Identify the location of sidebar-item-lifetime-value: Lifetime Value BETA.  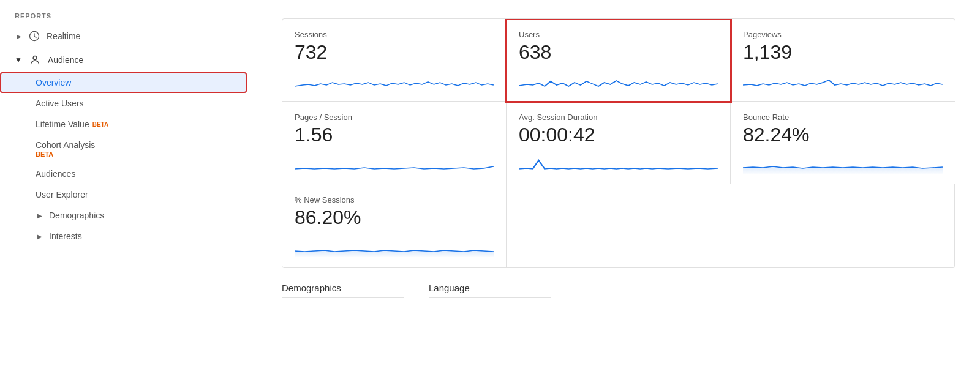
(129, 124).